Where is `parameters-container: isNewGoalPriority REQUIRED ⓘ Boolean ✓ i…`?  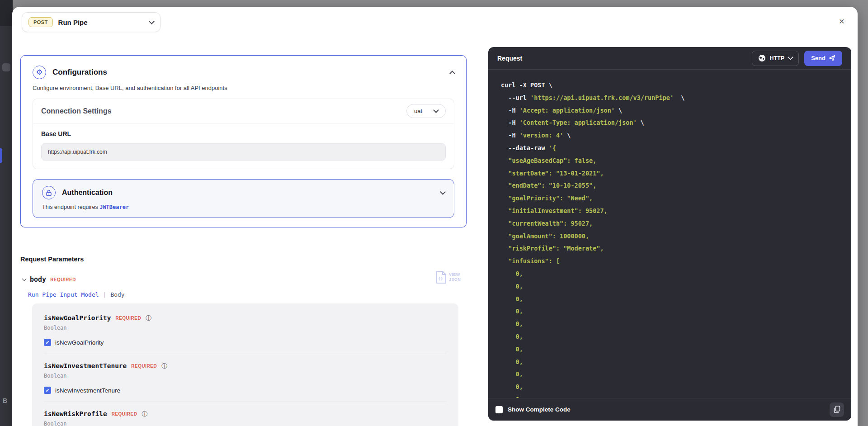 parameters-container: isNewGoalPriority REQUIRED ⓘ Boolean ✓ i… is located at coordinates (245, 364).